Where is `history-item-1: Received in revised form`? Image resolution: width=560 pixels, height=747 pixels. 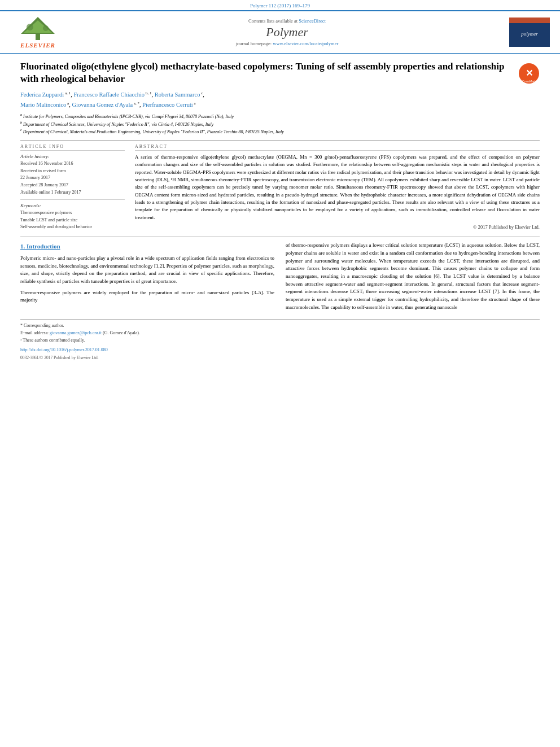 history-item-1: Received in revised form is located at coordinates (72, 172).